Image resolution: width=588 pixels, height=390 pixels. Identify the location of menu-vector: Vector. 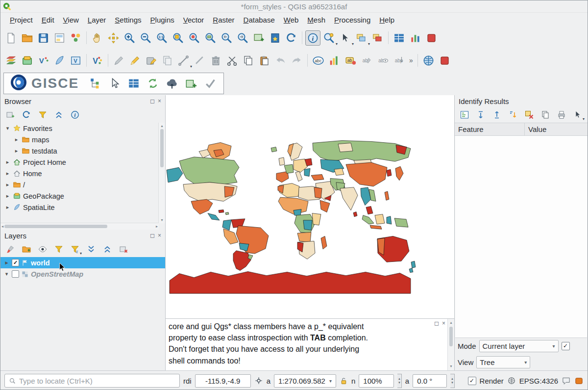
(194, 20).